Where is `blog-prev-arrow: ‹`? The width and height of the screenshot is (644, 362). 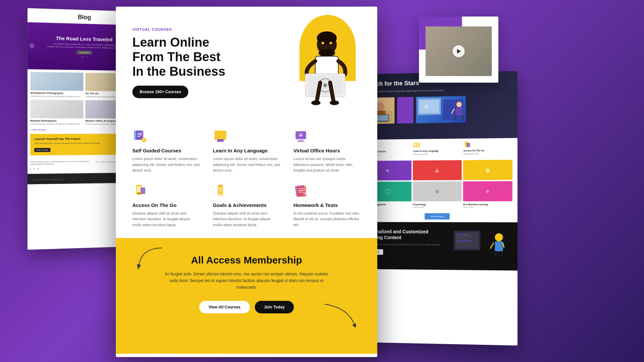
blog-prev-arrow: ‹ is located at coordinates (32, 46).